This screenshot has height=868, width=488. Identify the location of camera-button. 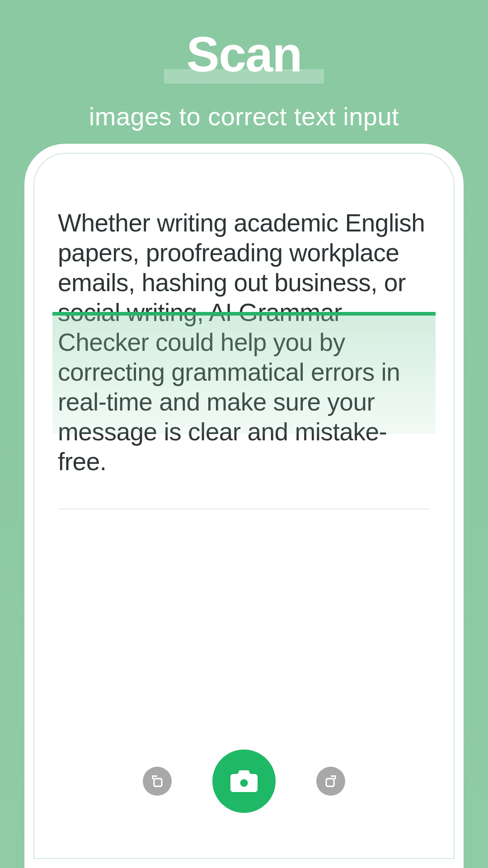
(244, 781).